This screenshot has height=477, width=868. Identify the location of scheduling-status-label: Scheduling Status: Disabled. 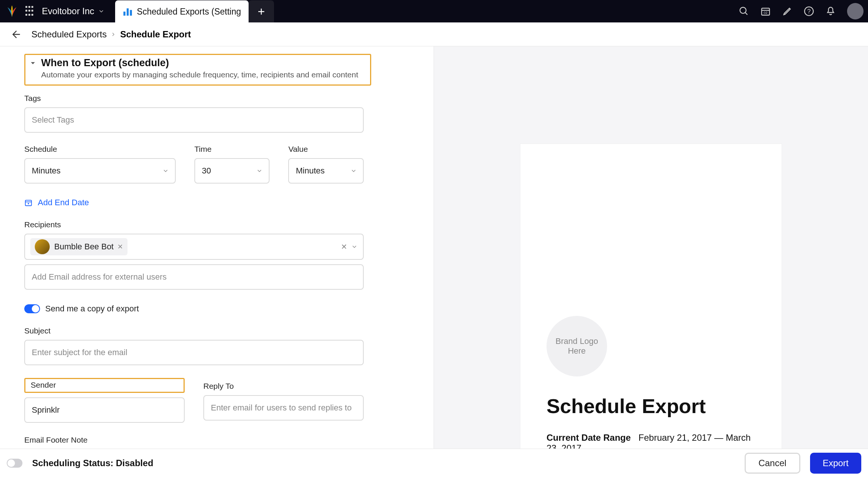
(93, 463).